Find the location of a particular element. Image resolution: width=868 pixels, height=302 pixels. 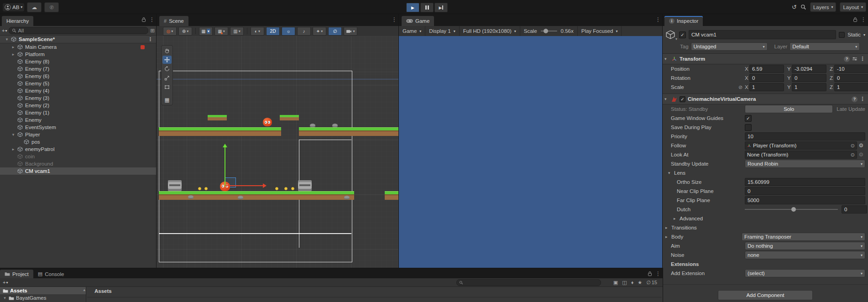

hierarchy-search-input: All is located at coordinates (78, 31).